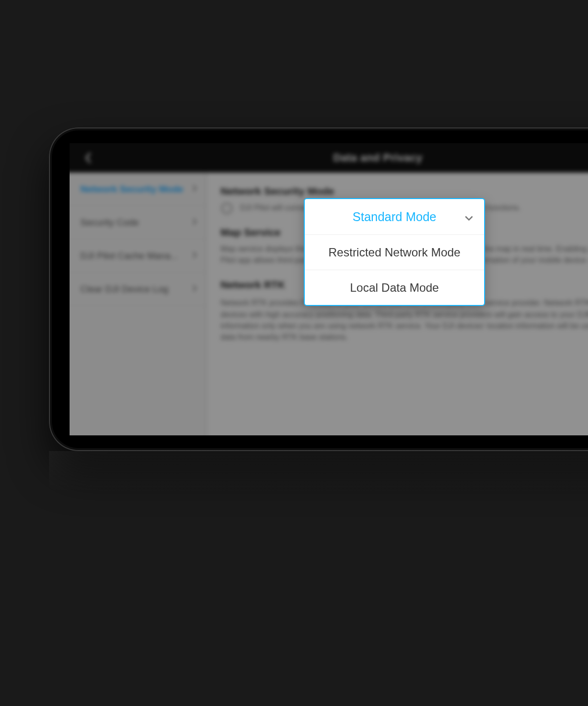  What do you see at coordinates (394, 288) in the screenshot?
I see `dropdown-option-label: Local Data Mode` at bounding box center [394, 288].